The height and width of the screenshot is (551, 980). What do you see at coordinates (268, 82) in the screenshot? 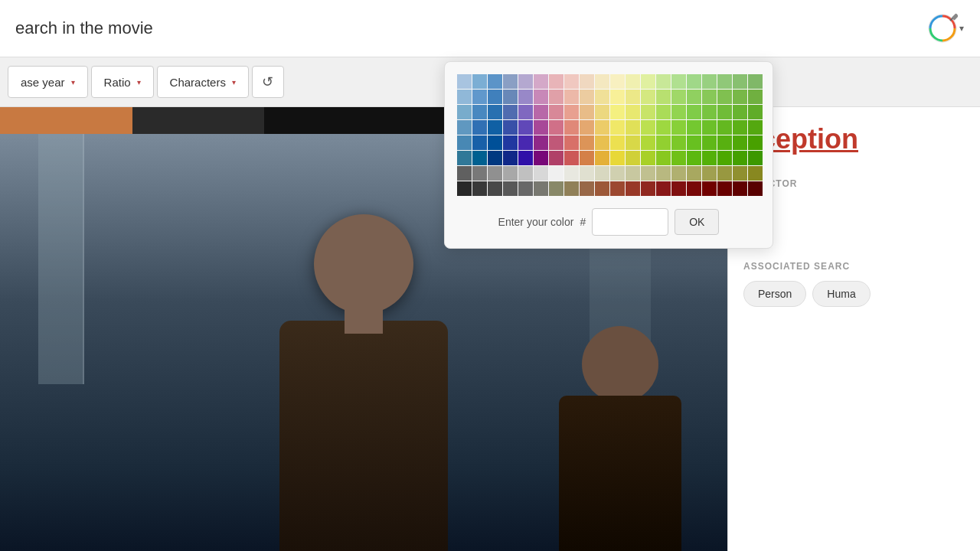
I see `reset-button: ↺` at bounding box center [268, 82].